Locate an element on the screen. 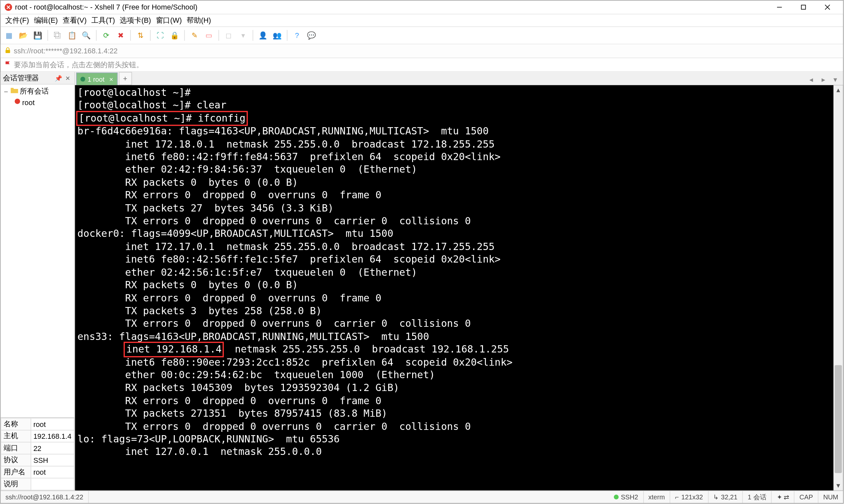  terminal-line: inet 192.168.1.4 netmask 255.255.255.0 b… is located at coordinates (459, 349).